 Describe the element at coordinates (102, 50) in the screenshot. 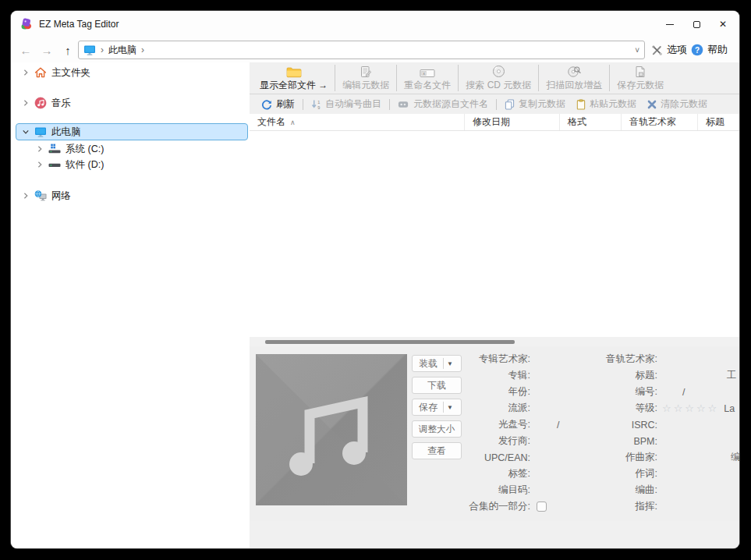

I see `breadcrumb-chevron-icon: ›` at that location.